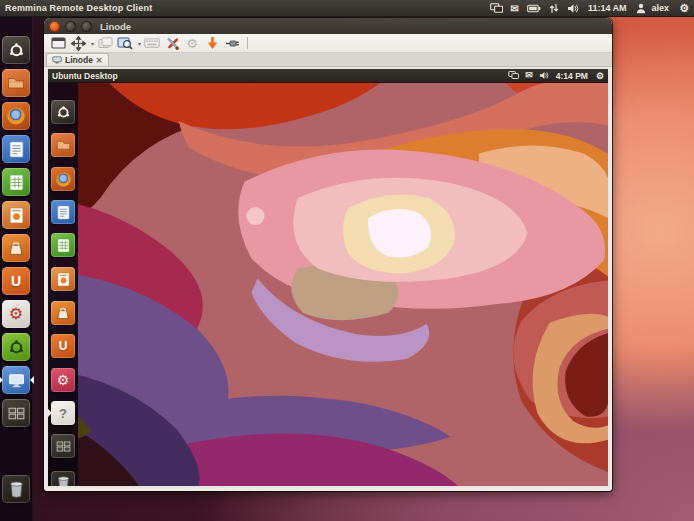 This screenshot has height=521, width=694. I want to click on remote-launcher: U ⚙ ?, so click(63, 284).